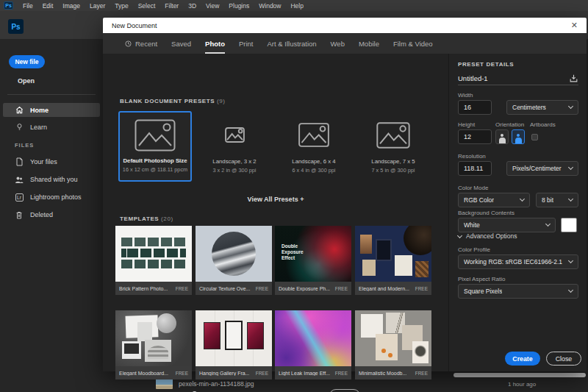 This screenshot has width=588, height=392. What do you see at coordinates (518, 262) in the screenshot?
I see `color-profile-dropdown: Working RGB: sRGB IEC61966-2.1` at bounding box center [518, 262].